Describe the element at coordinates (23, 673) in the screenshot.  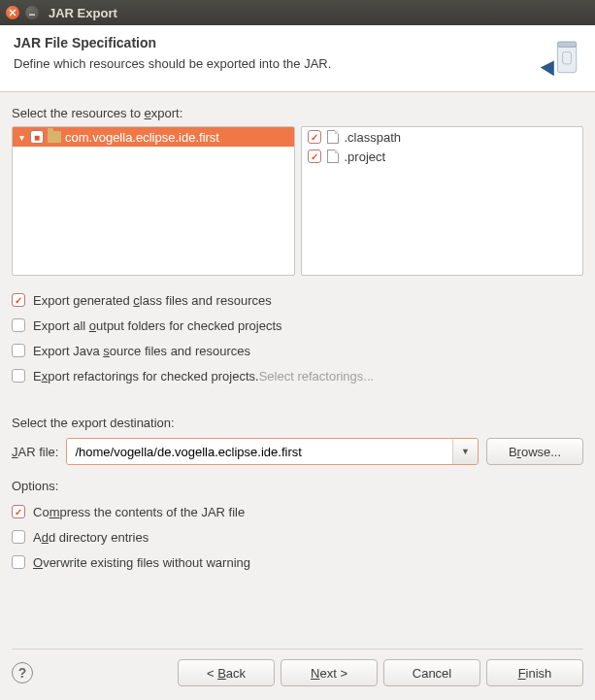
I see `help-icon: ?` at that location.